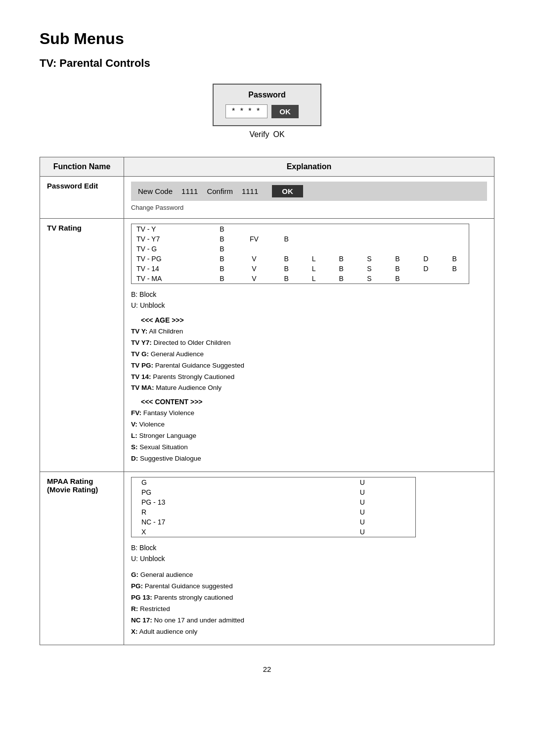  I want to click on page-number: 22, so click(267, 669).